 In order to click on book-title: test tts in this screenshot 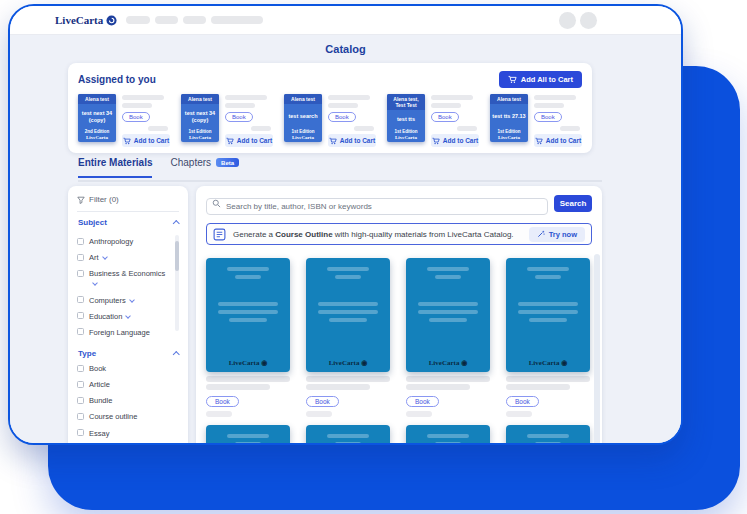, I will do `click(406, 120)`.